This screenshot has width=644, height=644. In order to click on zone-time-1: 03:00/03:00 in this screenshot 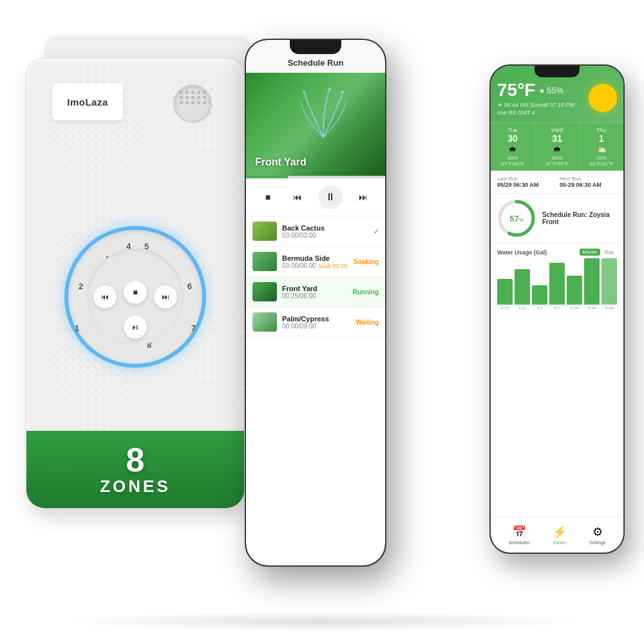, I will do `click(325, 236)`.